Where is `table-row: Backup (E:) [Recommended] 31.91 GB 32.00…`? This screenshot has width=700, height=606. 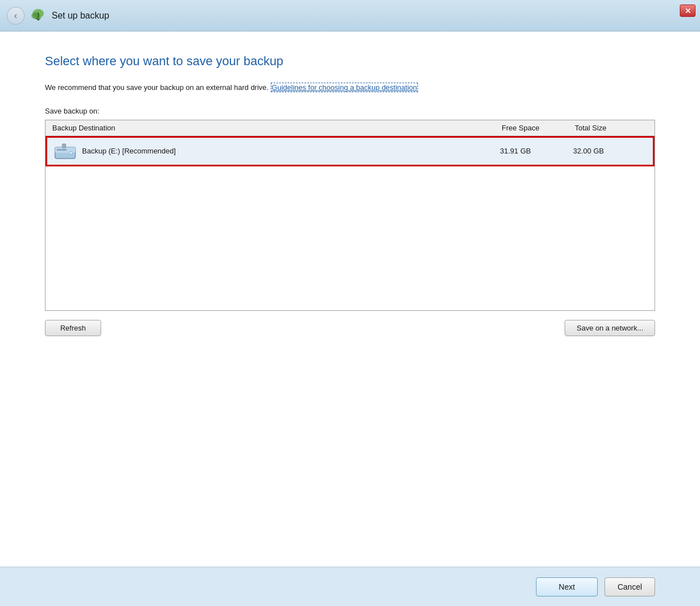
table-row: Backup (E:) [Recommended] 31.91 GB 32.00… is located at coordinates (350, 151).